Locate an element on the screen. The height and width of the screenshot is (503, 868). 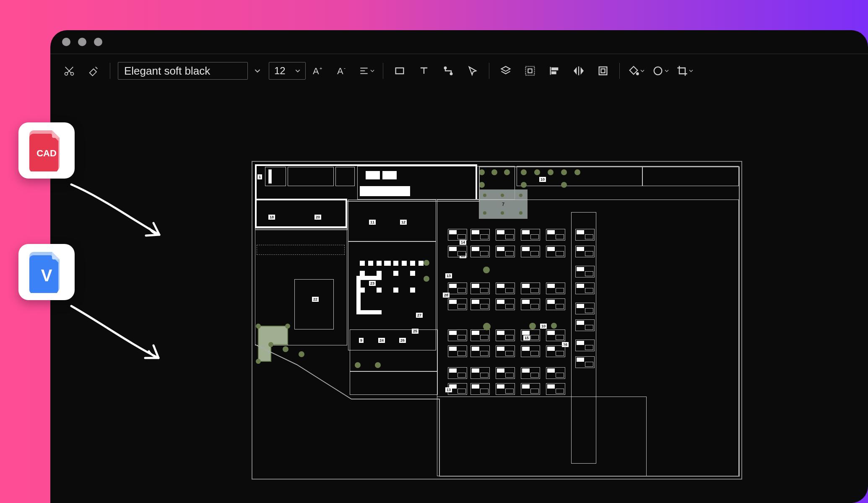
layers-button is located at coordinates (506, 71).